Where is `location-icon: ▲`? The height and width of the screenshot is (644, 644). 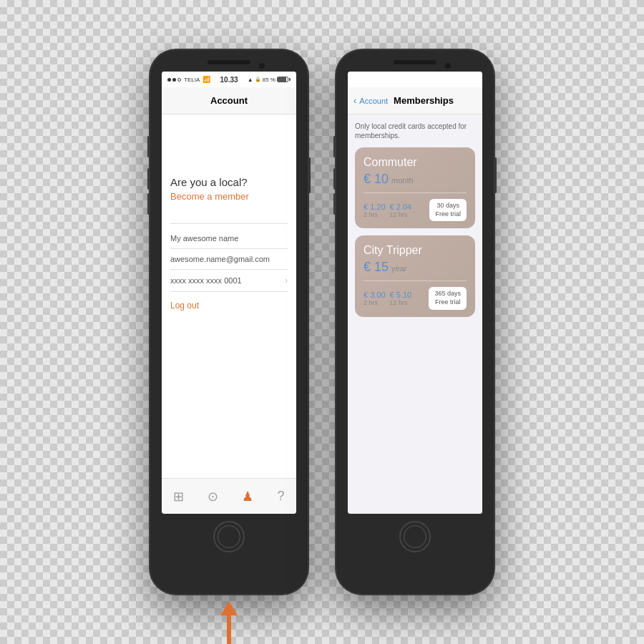
location-icon: ▲ is located at coordinates (250, 80).